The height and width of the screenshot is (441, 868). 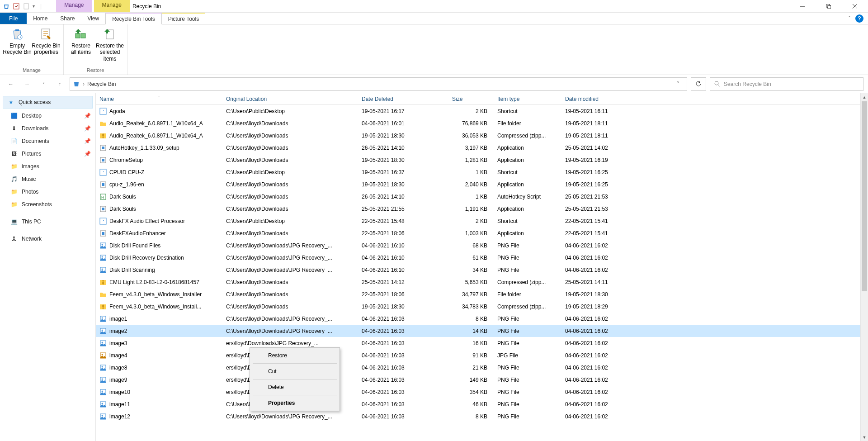 I want to click on nav-item-desktop: 🟦Desktop📌, so click(x=48, y=116).